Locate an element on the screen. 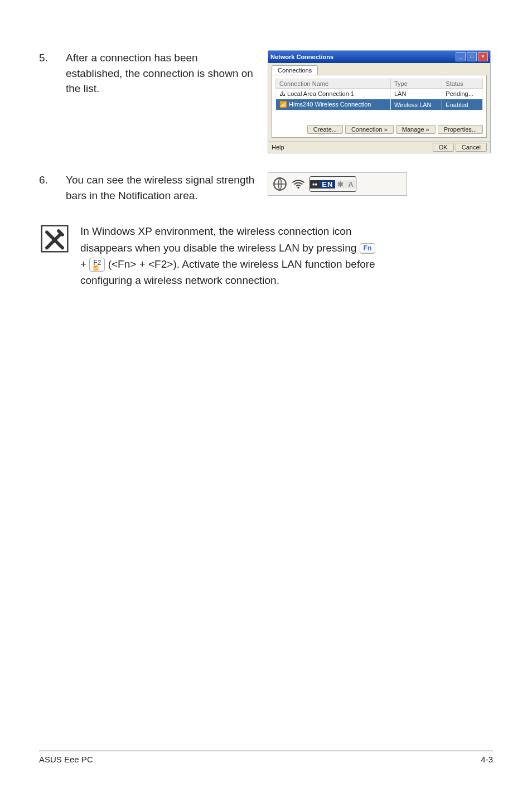 The image size is (532, 802). table-row: 📶 Hims240 Wireless Connection Wireless L… is located at coordinates (379, 105).